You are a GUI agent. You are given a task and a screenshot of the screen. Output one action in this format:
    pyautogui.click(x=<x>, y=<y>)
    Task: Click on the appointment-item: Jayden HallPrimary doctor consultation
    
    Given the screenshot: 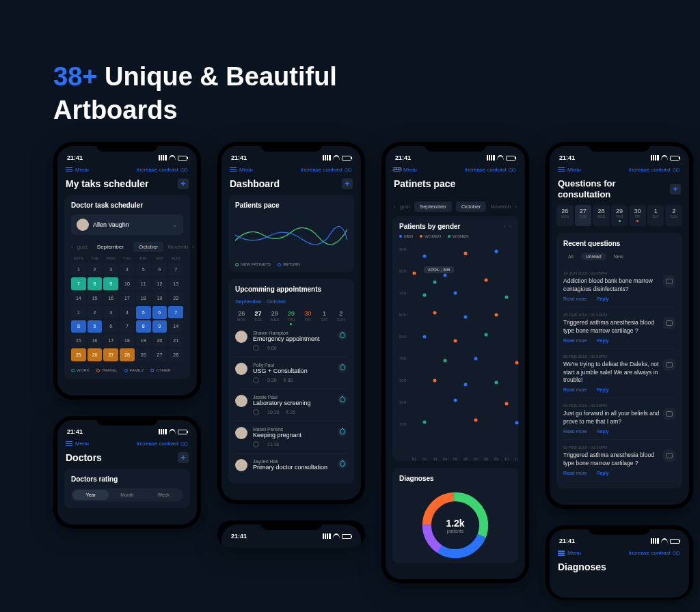 What is the action you would take?
    pyautogui.click(x=291, y=464)
    